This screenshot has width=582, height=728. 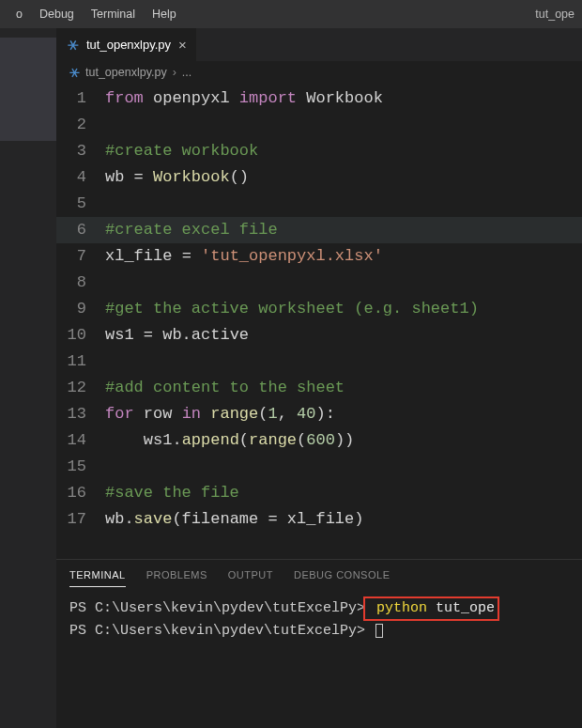 What do you see at coordinates (555, 14) in the screenshot?
I see `window-title: tut_ope` at bounding box center [555, 14].